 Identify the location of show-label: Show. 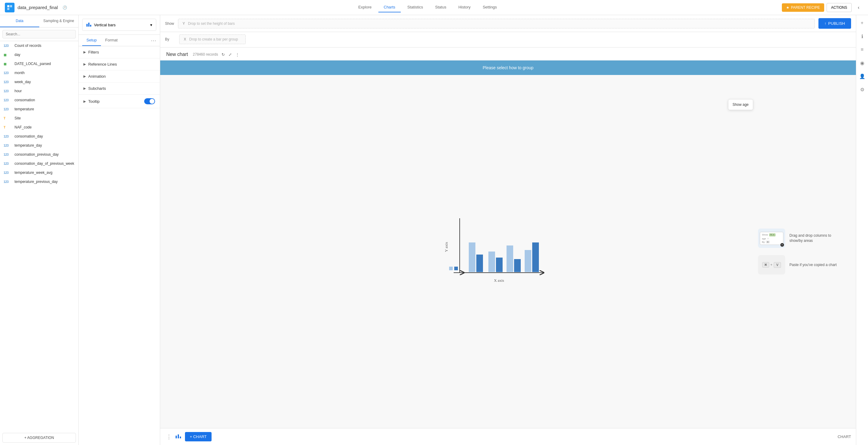
(170, 24).